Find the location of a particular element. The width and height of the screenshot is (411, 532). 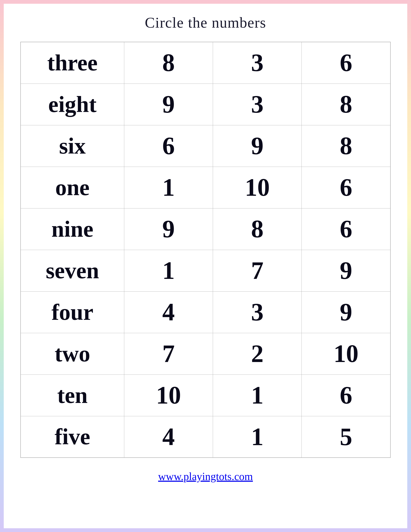

table-row: five415 is located at coordinates (206, 437).